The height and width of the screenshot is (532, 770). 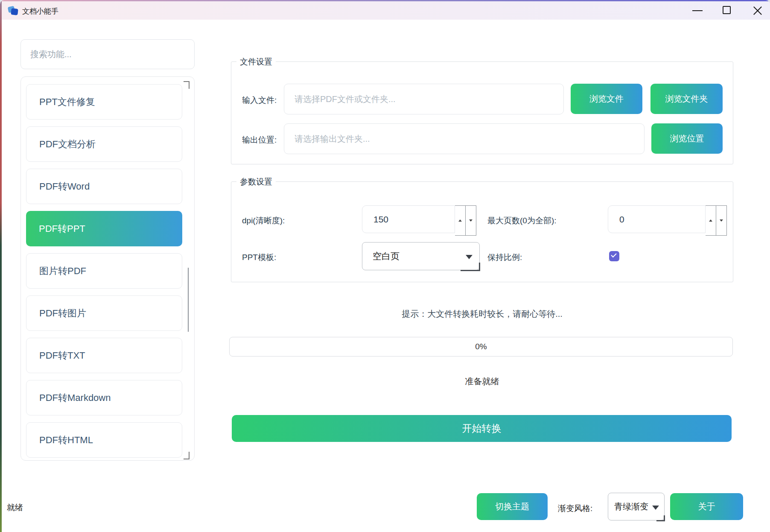 What do you see at coordinates (104, 229) in the screenshot?
I see `sidebar-item-4: PDF转PPT` at bounding box center [104, 229].